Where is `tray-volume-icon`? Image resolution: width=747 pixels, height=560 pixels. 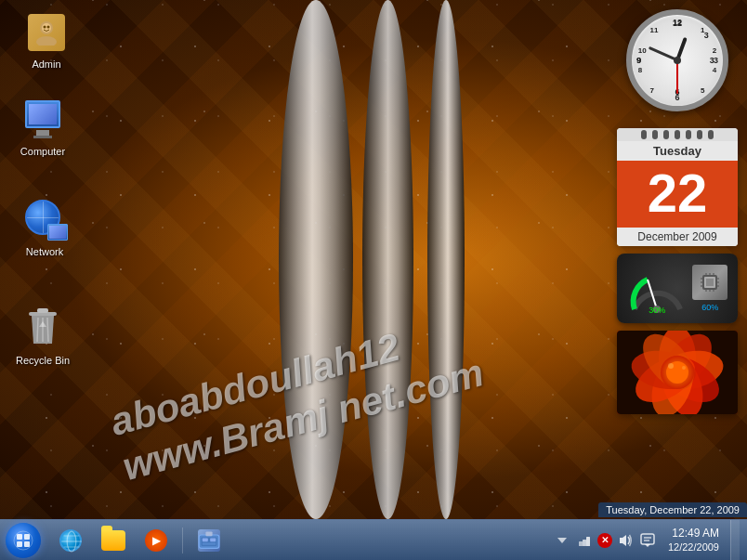 tray-volume-icon is located at coordinates (625, 540).